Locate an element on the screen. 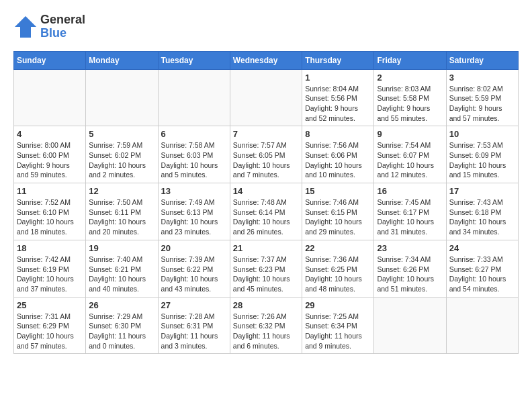 The width and height of the screenshot is (532, 411). weekday-header-tuesday: Tuesday is located at coordinates (193, 60).